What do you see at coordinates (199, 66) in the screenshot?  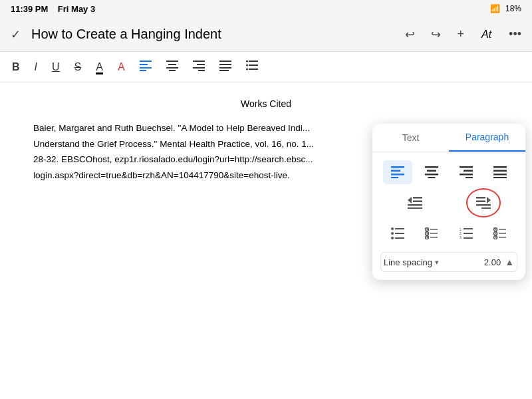 I see `align-right-icon` at bounding box center [199, 66].